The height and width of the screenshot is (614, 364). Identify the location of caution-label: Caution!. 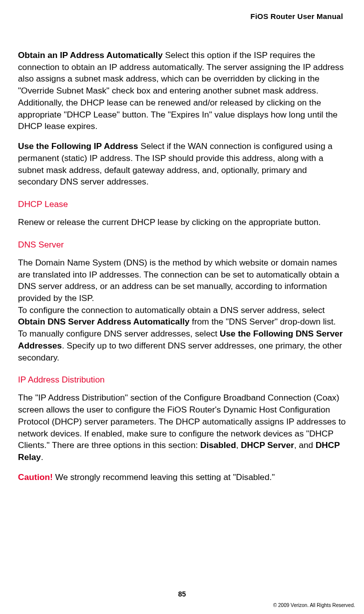
(35, 477).